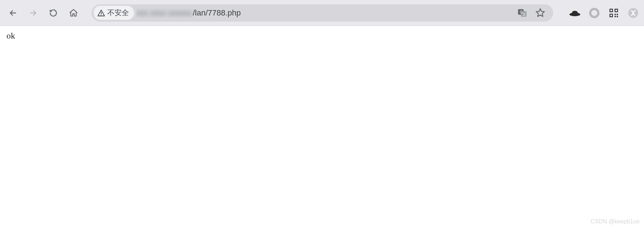 The height and width of the screenshot is (227, 644). I want to click on browser-toolbar: 不安全 xxx xxxx xxxxxx /lan/7788.php G 文, so click(322, 13).